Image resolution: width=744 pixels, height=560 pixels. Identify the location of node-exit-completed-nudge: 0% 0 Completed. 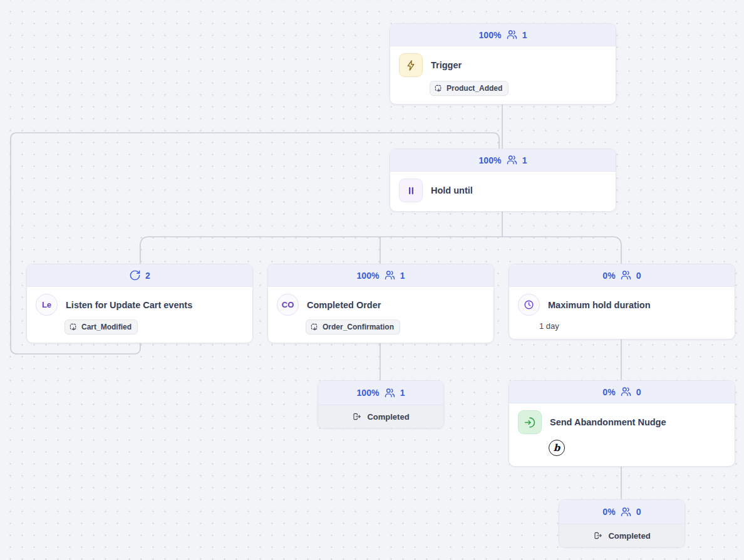
(622, 524).